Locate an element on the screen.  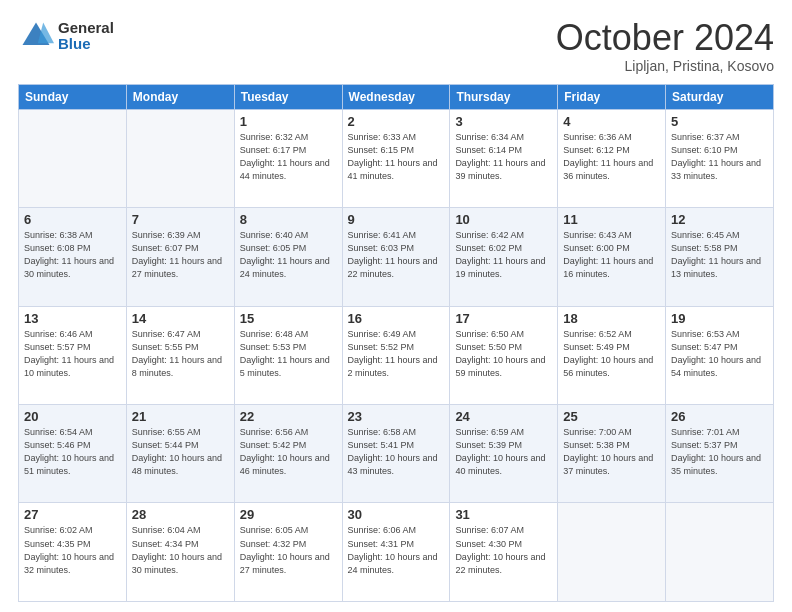
day-info: Sunrise: 6:56 AMSunset: 5:42 PMDaylight:… is located at coordinates (288, 452).